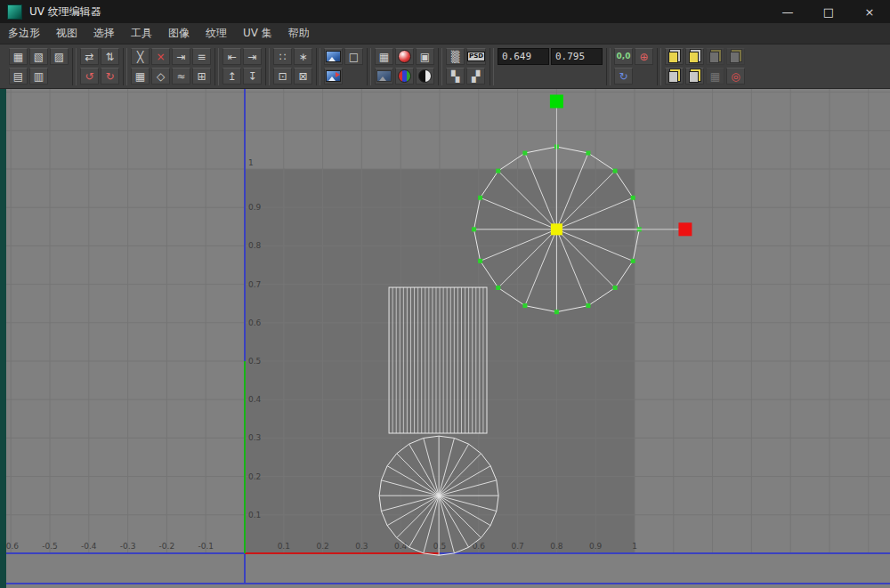 This screenshot has width=890, height=588. Describe the element at coordinates (577, 57) in the screenshot. I see `v-coordinate-input` at that location.